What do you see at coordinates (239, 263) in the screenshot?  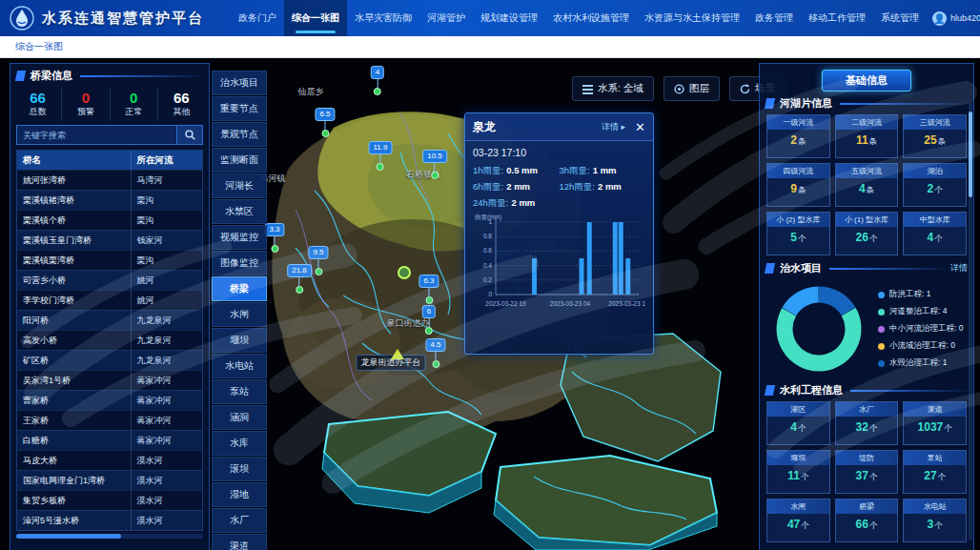 I see `layer-item-7: 图像监控` at bounding box center [239, 263].